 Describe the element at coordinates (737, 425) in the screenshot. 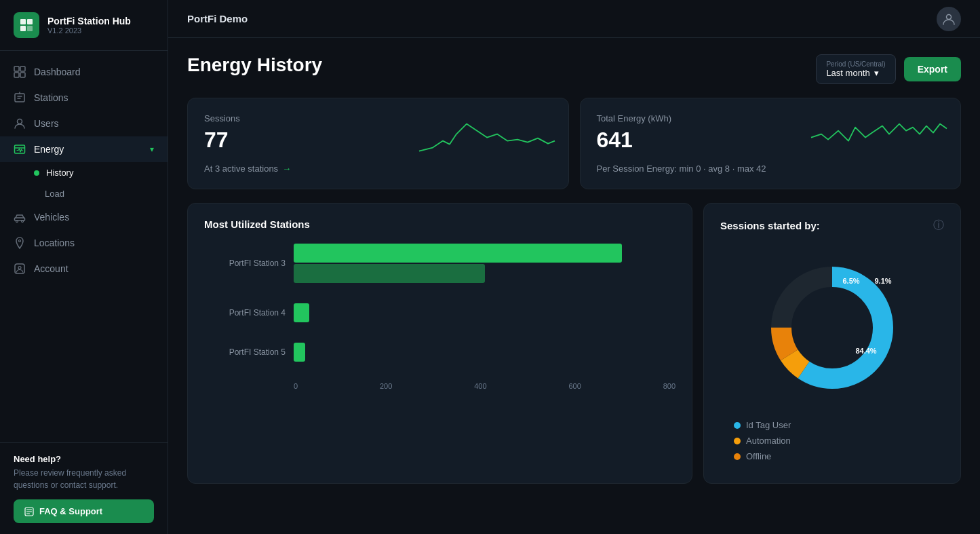

I see `legend-dot-idtag` at that location.